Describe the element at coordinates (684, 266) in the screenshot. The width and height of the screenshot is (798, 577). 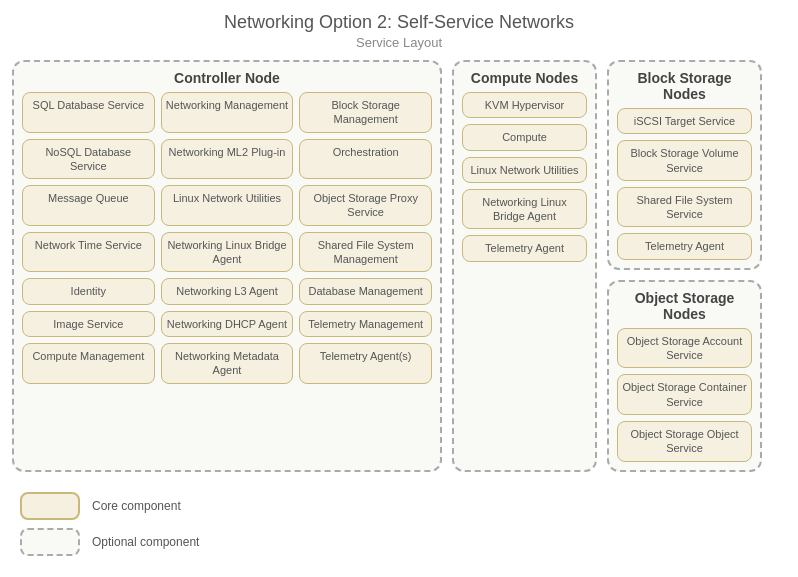
I see `right-column: Block Storage Nodes iSCSI Target Service…` at that location.